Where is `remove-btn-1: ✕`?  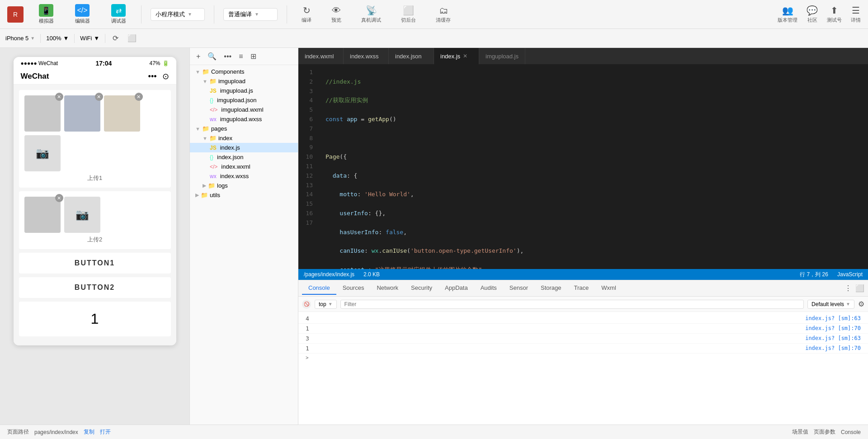 remove-btn-1: ✕ is located at coordinates (59, 97).